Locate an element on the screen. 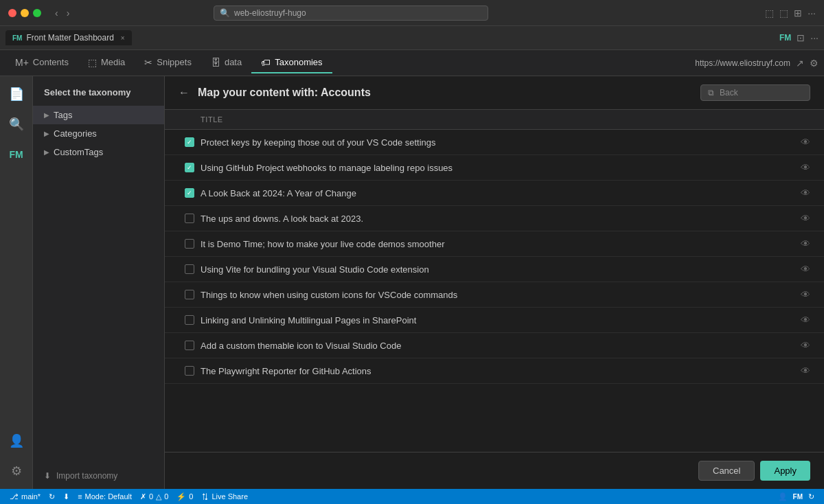  activity-bar: 📄 🔍 FM 👤 ⚙ is located at coordinates (16, 283).